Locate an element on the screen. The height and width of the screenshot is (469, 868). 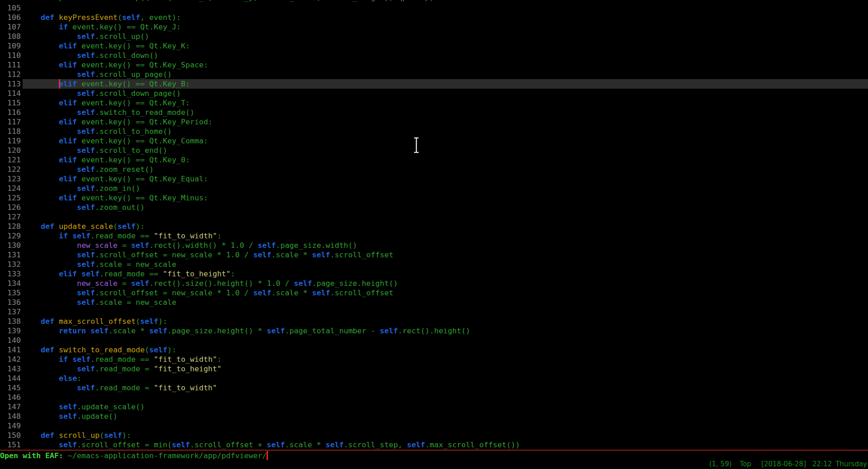
code-text: self.scroll_up_page() is located at coordinates (445, 74).